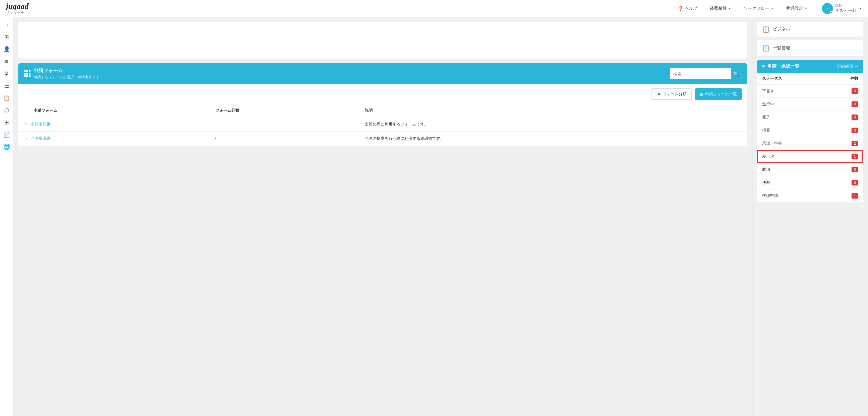 This screenshot has width=868, height=416. Describe the element at coordinates (434, 9) in the screenshot. I see `top-nav: jugaad ジュガール ❓ ヘルプ 経費精算 ▼ ワークフロー ▼ 共通設定 …` at that location.